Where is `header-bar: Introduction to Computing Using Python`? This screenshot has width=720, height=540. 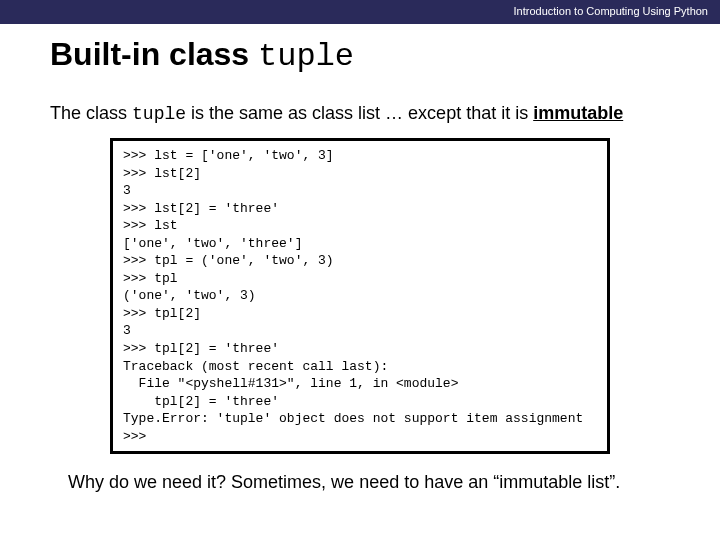
header-bar: Introduction to Computing Using Python is located at coordinates (360, 12).